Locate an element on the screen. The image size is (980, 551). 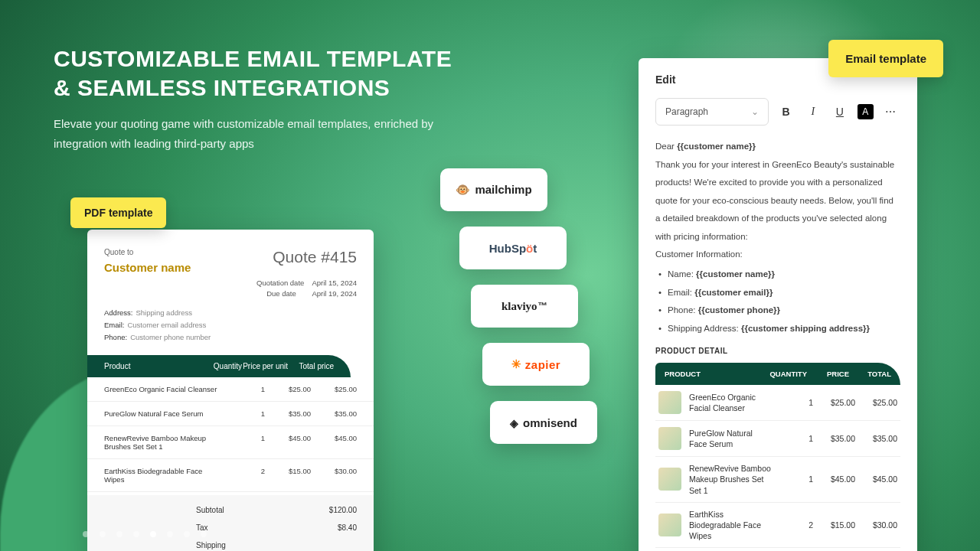
editor-toolbar: Paragraph ⌄ B I U A ⋯ is located at coordinates (778, 112).